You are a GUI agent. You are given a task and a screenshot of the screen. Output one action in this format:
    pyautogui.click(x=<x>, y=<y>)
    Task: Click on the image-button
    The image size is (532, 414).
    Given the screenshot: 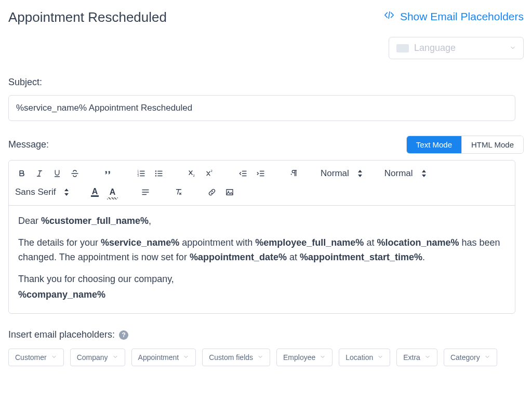 What is the action you would take?
    pyautogui.click(x=230, y=192)
    